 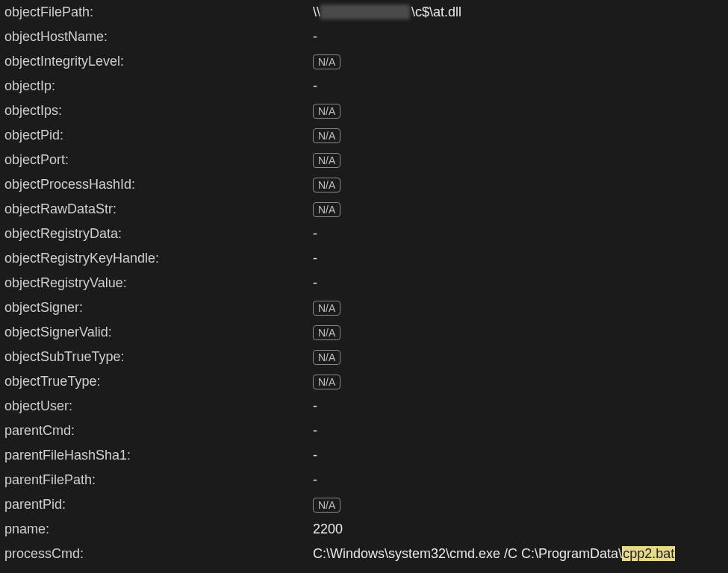 I want to click on detail-row: processCmd:C:\Windows\system32\cmd.exe /…, so click(x=364, y=554).